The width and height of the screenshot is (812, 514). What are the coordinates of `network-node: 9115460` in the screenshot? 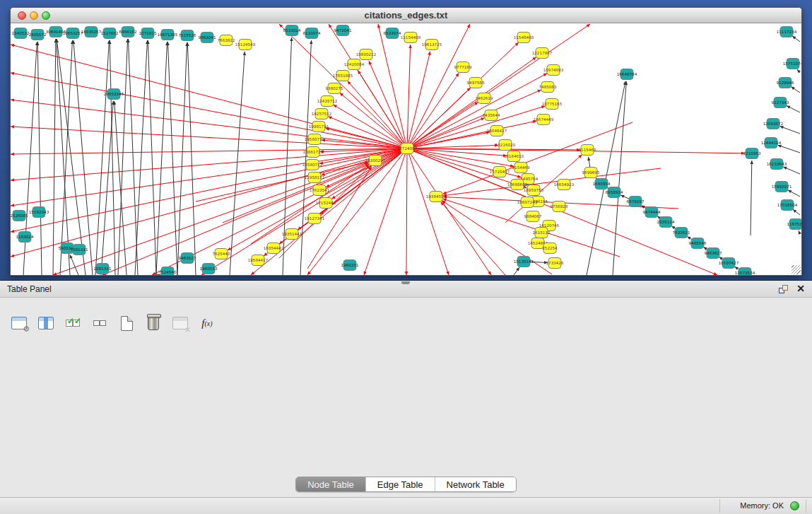 It's located at (588, 150).